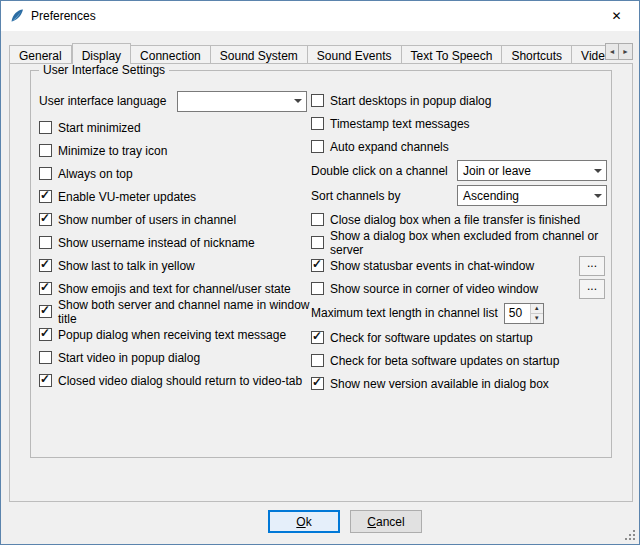 Image resolution: width=640 pixels, height=545 pixels. I want to click on tab-shortcuts: Shortcuts, so click(537, 54).